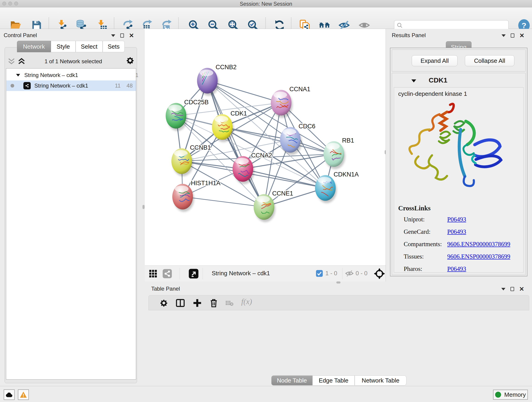 This screenshot has height=402, width=532. What do you see at coordinates (114, 47) in the screenshot?
I see `tab-sets: Sets` at bounding box center [114, 47].